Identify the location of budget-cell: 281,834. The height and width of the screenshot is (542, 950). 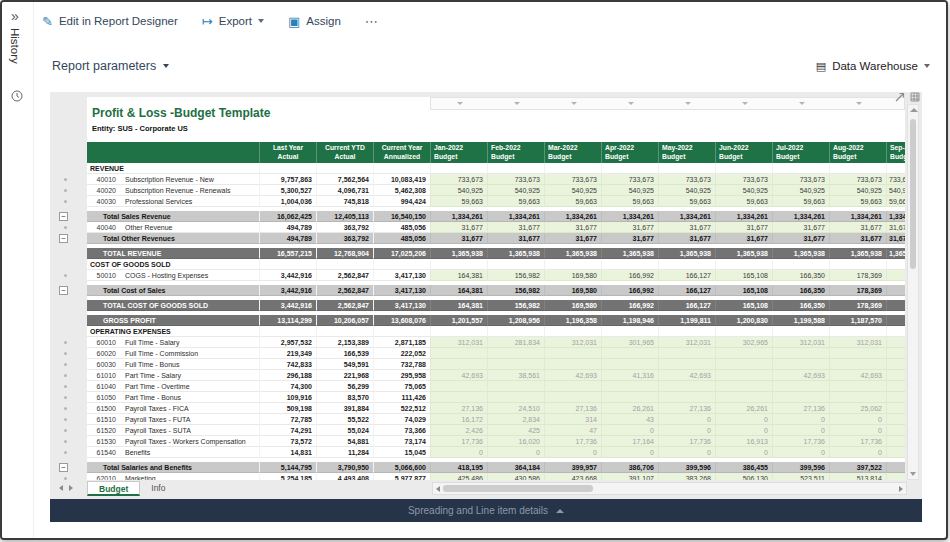
(516, 342).